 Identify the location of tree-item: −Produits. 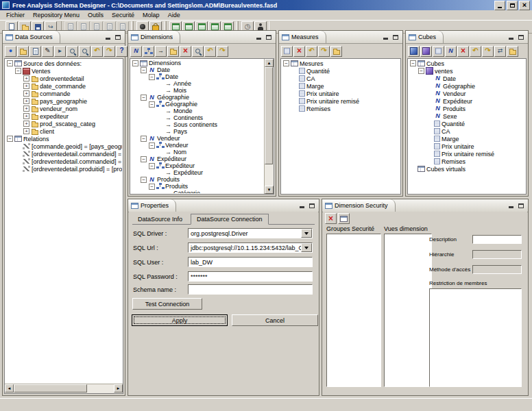
(197, 186).